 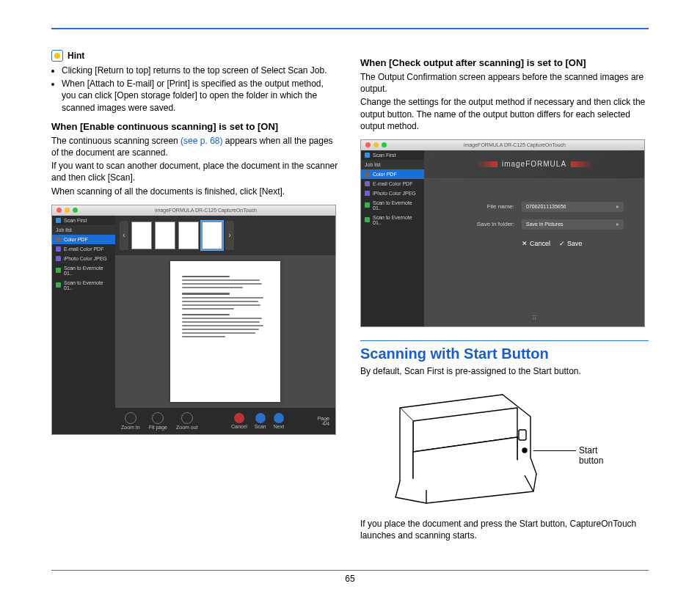 What do you see at coordinates (131, 418) in the screenshot?
I see `zoom-in-icon` at bounding box center [131, 418].